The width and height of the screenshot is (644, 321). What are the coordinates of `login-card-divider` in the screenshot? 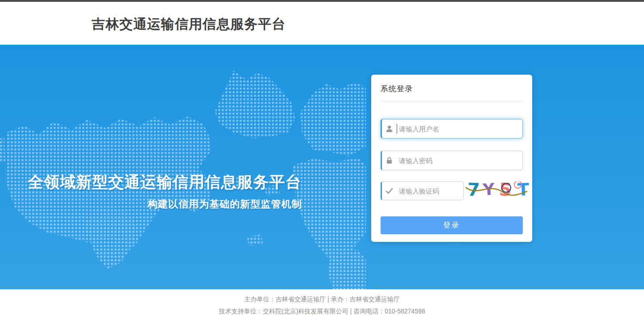 It's located at (452, 101).